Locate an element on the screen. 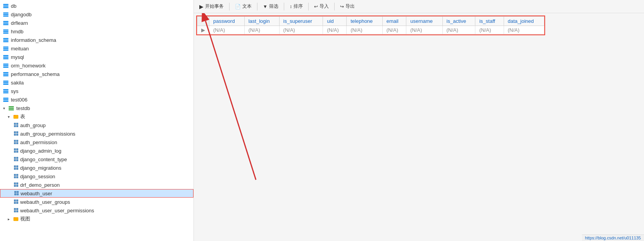 The height and width of the screenshot is (241, 644). sidebar-label: 表 is located at coordinates (22, 117).